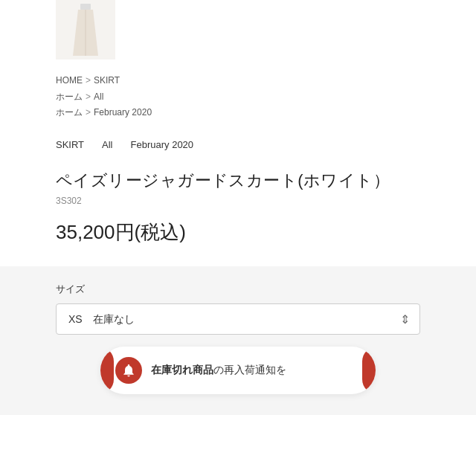 The width and height of the screenshot is (476, 476). What do you see at coordinates (88, 81) in the screenshot?
I see `breadcrumb-sep-1: >` at bounding box center [88, 81].